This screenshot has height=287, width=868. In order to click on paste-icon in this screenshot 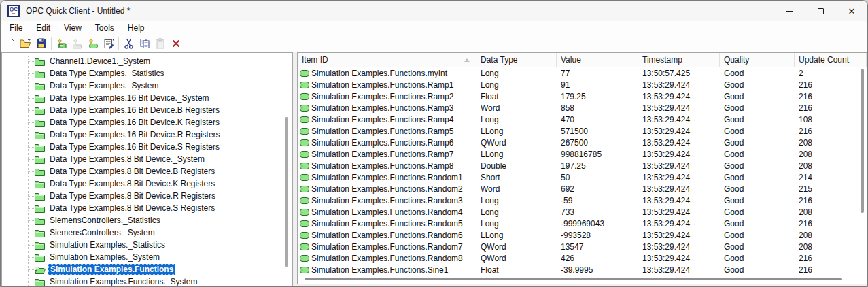, I will do `click(160, 44)`.